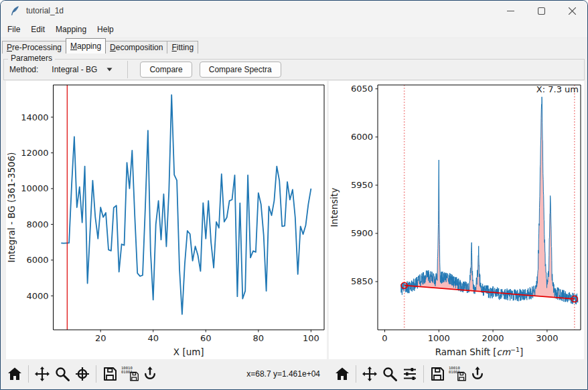  What do you see at coordinates (362, 88) in the screenshot?
I see `svg-text: 6050` at bounding box center [362, 88].